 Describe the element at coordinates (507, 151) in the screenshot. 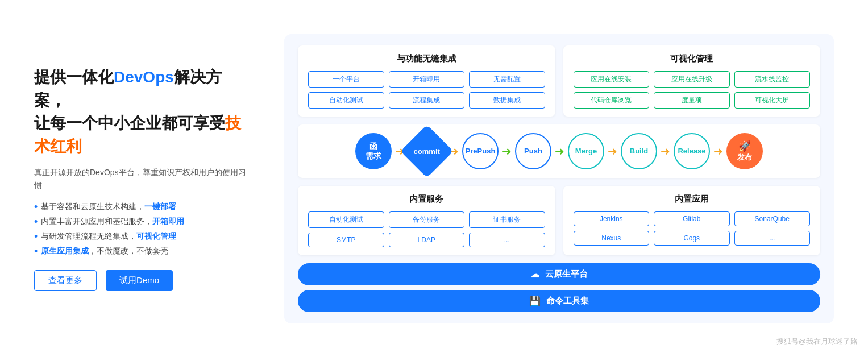

I see `arrow-3: ➜` at that location.